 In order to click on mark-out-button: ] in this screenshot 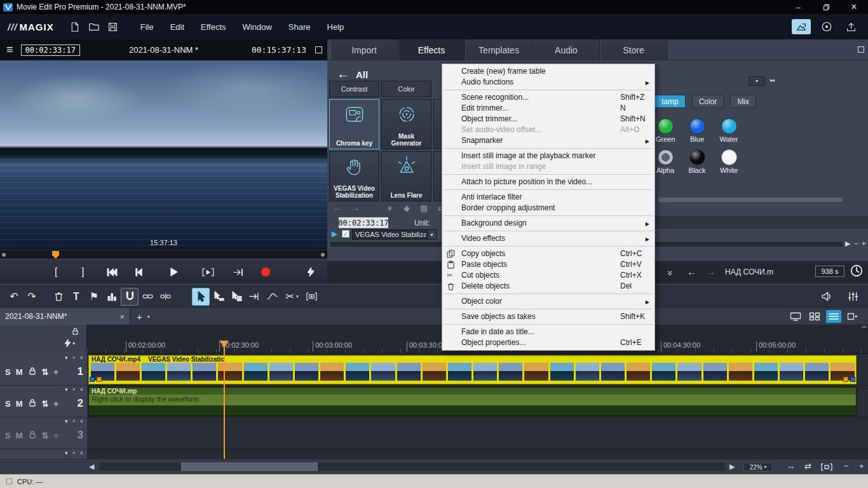, I will do `click(83, 272)`.